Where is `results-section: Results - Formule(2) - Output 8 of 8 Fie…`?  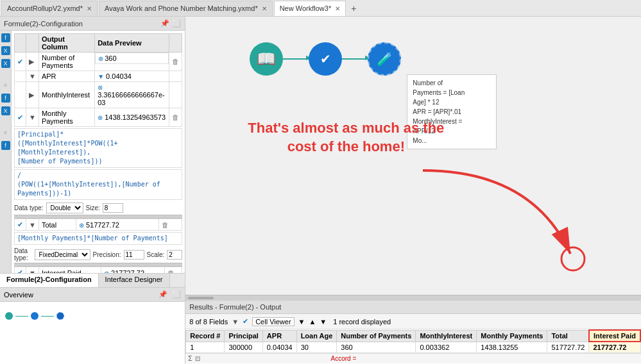 results-section: Results - Formule(2) - Output 8 of 8 Fie… is located at coordinates (413, 332).